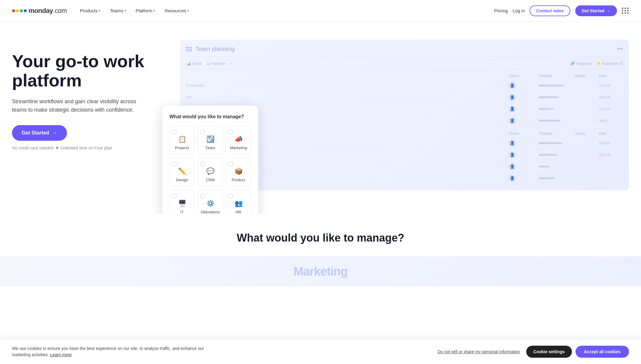  Describe the element at coordinates (210, 117) in the screenshot. I see `modal-title: What would you like to manage?` at that location.